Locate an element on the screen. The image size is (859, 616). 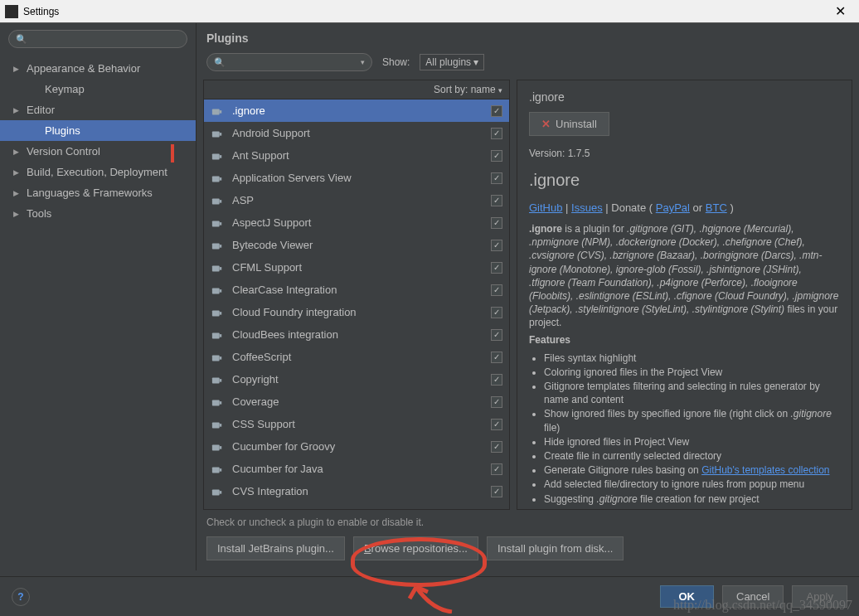
bottom-bar: ? OK Cancel Apply is located at coordinates (430, 596).